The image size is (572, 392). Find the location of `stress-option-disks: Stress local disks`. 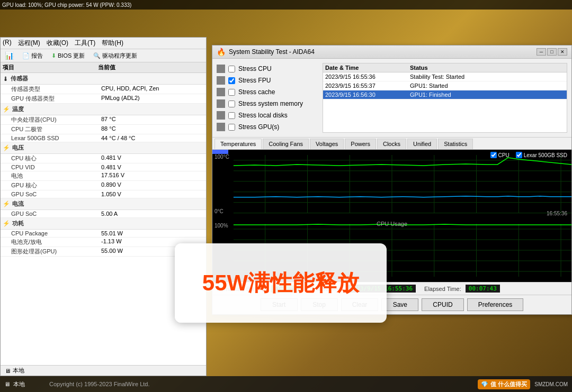

stress-option-disks: Stress local disks is located at coordinates (267, 115).